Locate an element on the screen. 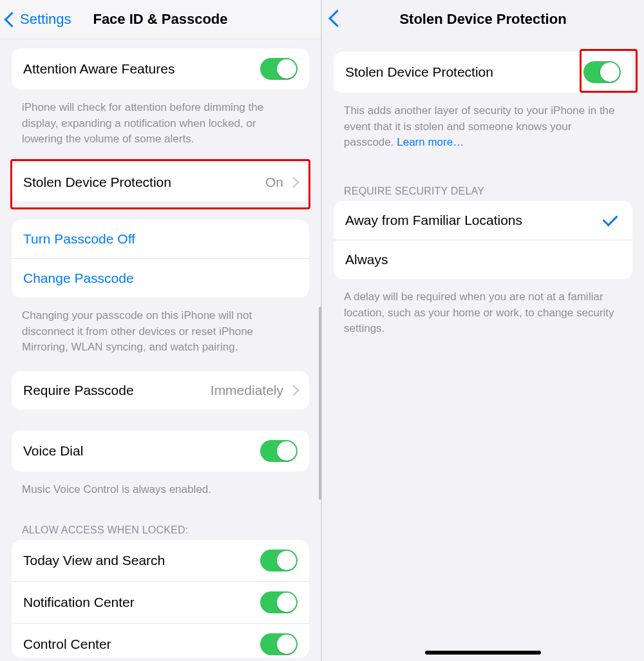 The width and height of the screenshot is (644, 661). today-view-row: Today View and Search is located at coordinates (160, 560).